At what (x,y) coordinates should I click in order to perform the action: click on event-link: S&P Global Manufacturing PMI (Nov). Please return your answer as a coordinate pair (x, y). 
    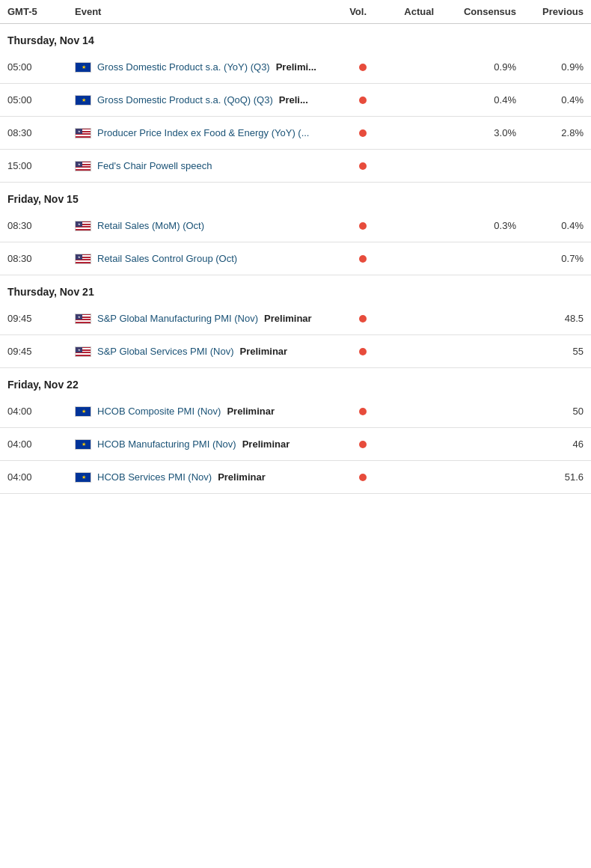
    Looking at the image, I should click on (178, 319).